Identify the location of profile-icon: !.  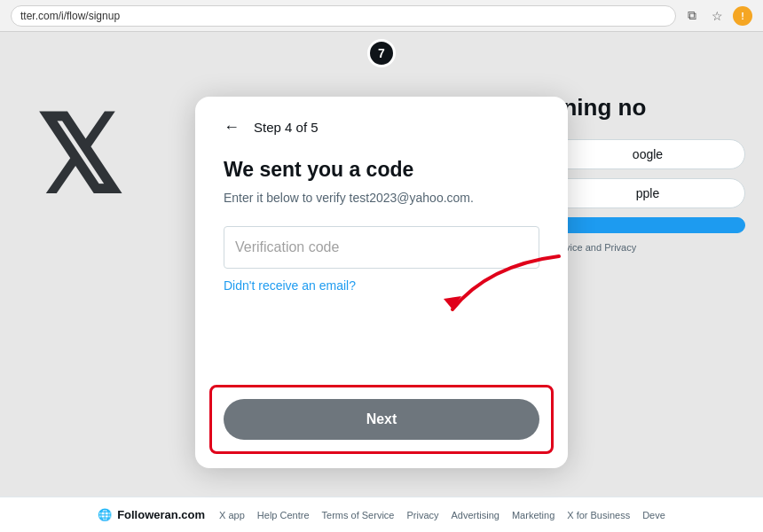
(743, 16).